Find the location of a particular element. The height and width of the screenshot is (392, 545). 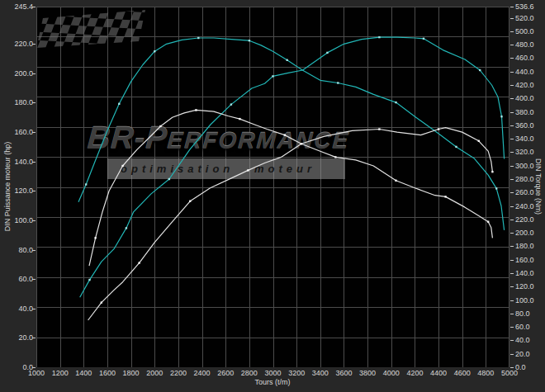

y-left-tick-label: 245.4 is located at coordinates (23, 7).